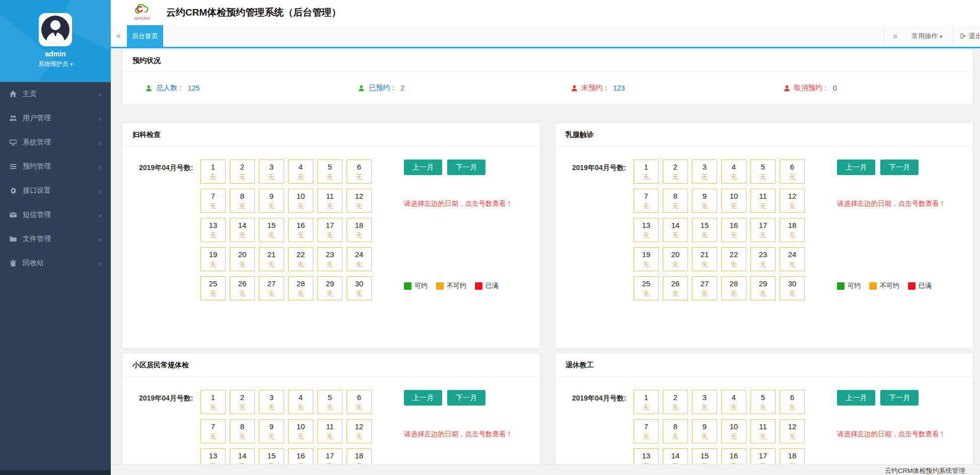 This screenshot has height=475, width=980. I want to click on avatar, so click(55, 30).